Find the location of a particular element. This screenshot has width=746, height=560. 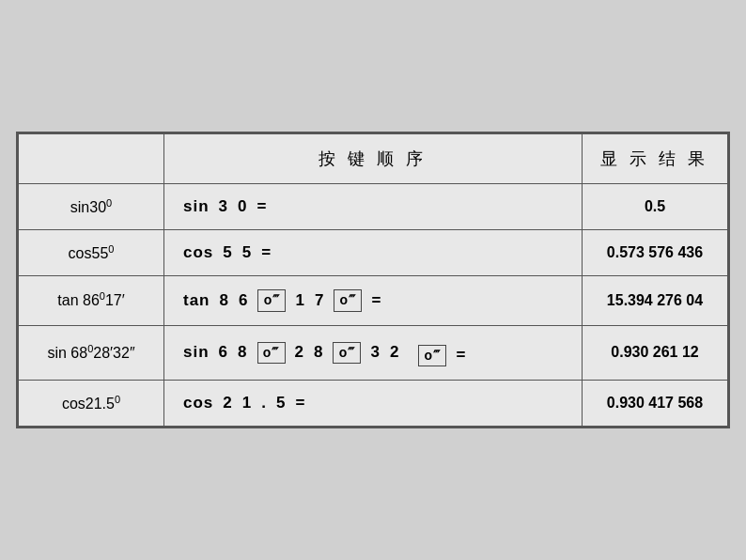

row-result-tan86: 15.394 276 04 is located at coordinates (656, 301).